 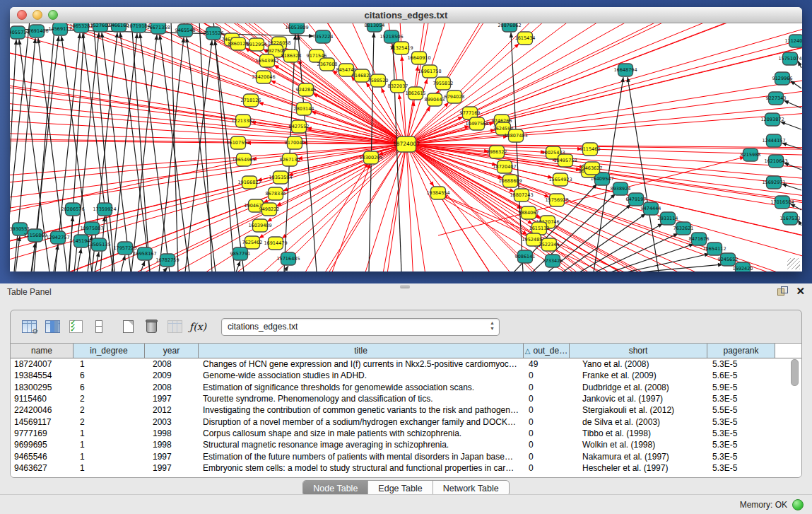 I want to click on cell-short: Yano et al. (2008), so click(x=639, y=364).